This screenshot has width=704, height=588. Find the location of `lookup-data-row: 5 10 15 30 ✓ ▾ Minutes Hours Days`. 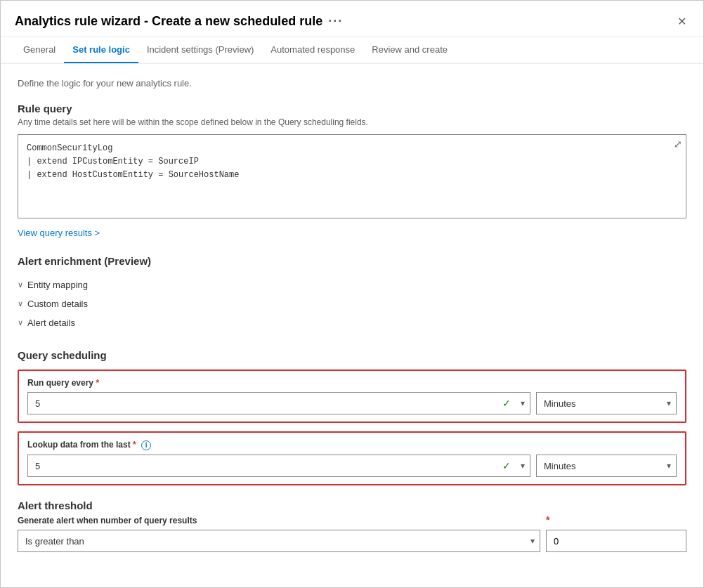

lookup-data-row: 5 10 15 30 ✓ ▾ Minutes Hours Days is located at coordinates (352, 466).